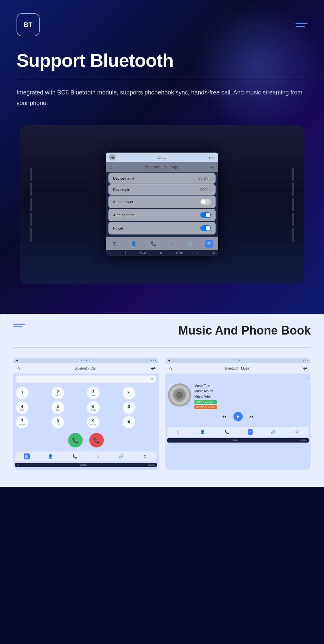  What do you see at coordinates (86, 456) in the screenshot?
I see `call-nav-bar: ⊞ 👤 📞 ♪ 🔗 ⚙` at bounding box center [86, 456].